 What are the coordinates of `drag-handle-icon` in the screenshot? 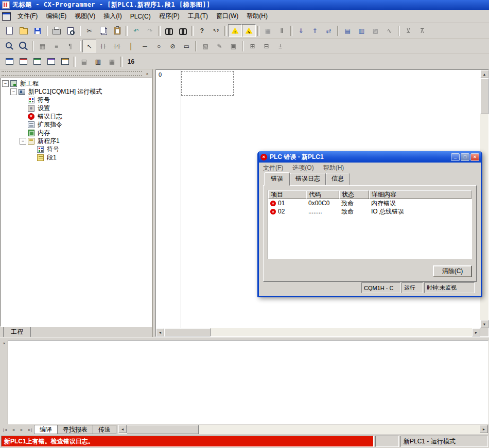 It's located at (72, 74).